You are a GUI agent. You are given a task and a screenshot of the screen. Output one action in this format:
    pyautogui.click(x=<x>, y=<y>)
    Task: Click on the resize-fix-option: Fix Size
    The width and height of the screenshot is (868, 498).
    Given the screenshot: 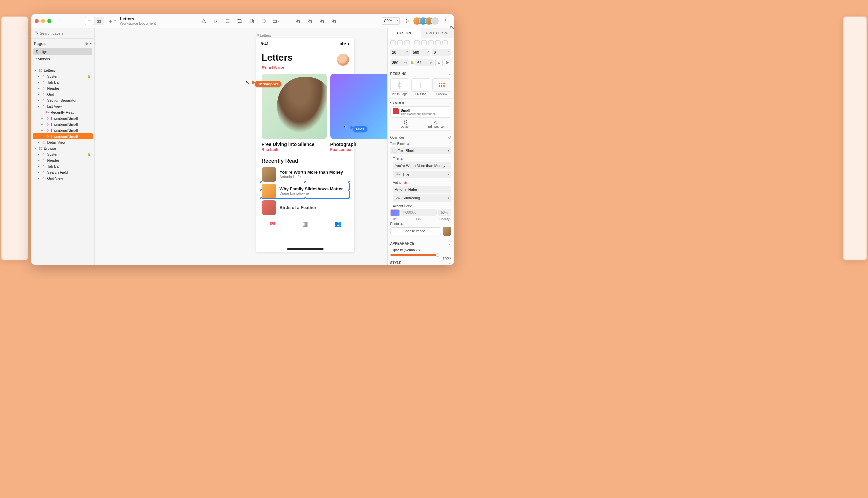 What is the action you would take?
    pyautogui.click(x=421, y=87)
    